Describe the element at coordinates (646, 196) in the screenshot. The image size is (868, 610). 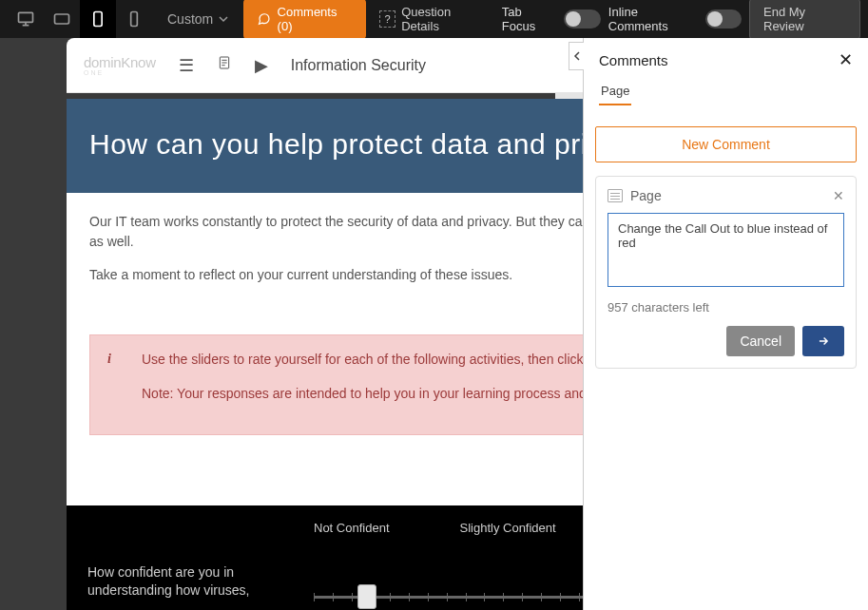
I see `comment-target-label: Page` at that location.